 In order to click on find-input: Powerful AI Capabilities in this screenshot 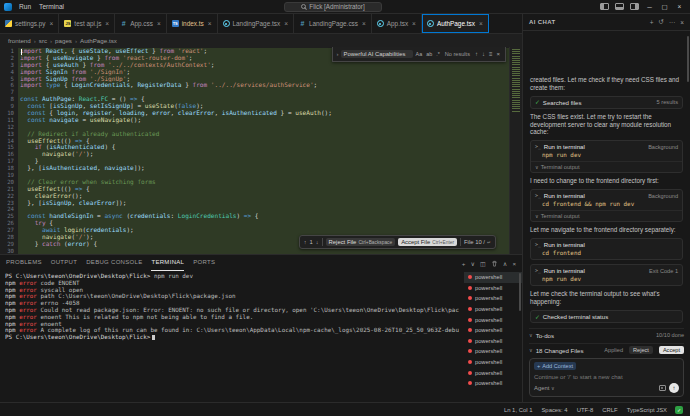, I will do `click(377, 54)`.